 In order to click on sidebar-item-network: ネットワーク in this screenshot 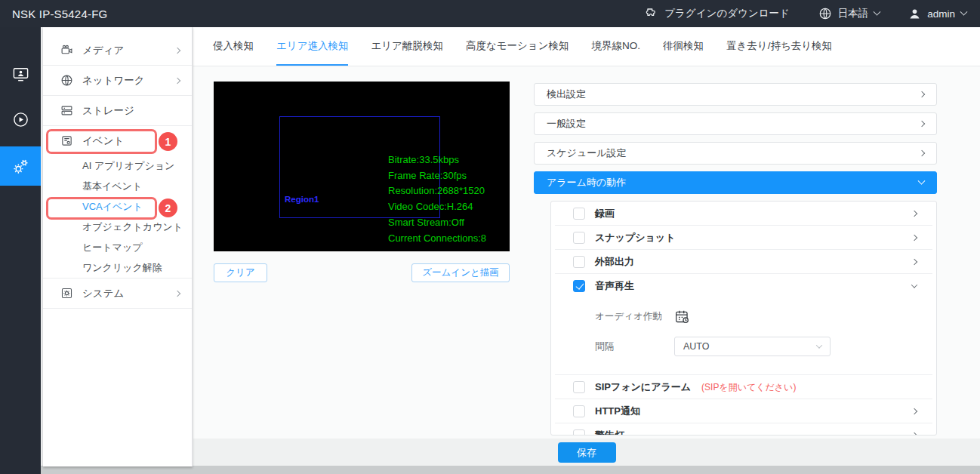, I will do `click(118, 80)`.